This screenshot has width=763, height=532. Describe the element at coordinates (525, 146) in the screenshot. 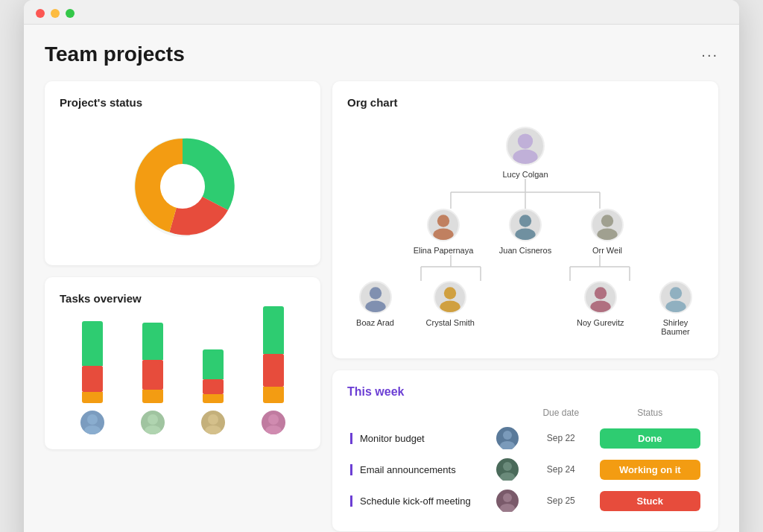

I see `org-avatar-root` at that location.